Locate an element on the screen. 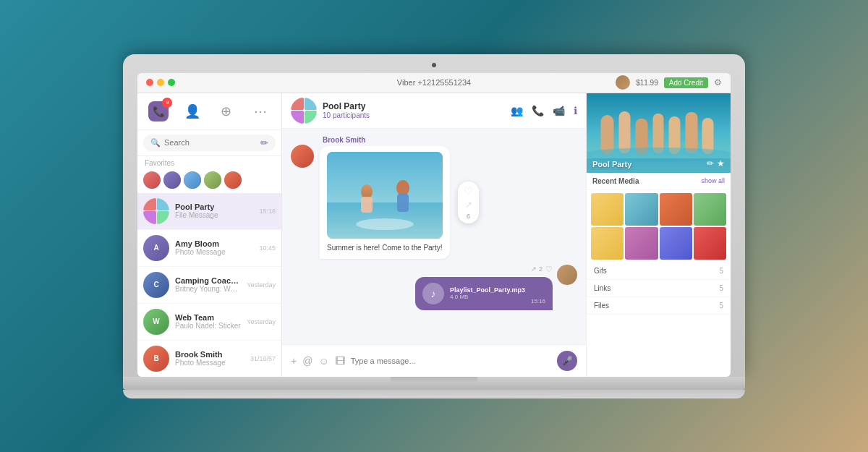 The width and height of the screenshot is (868, 452). gif-icon: 🎞 is located at coordinates (340, 361).